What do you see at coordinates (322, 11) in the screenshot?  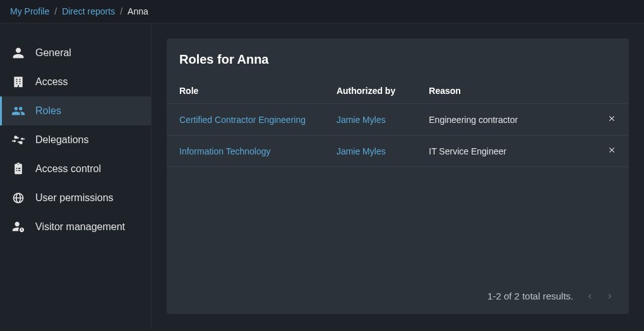 I see `breadcrumb: My Profile / Direct reports / Anna` at bounding box center [322, 11].